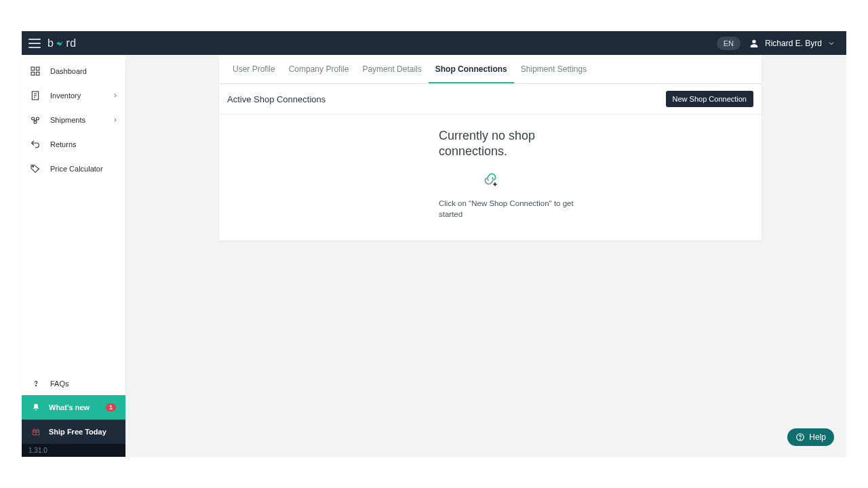 The image size is (868, 488). I want to click on sidebar-item-label: Dashboard, so click(68, 71).